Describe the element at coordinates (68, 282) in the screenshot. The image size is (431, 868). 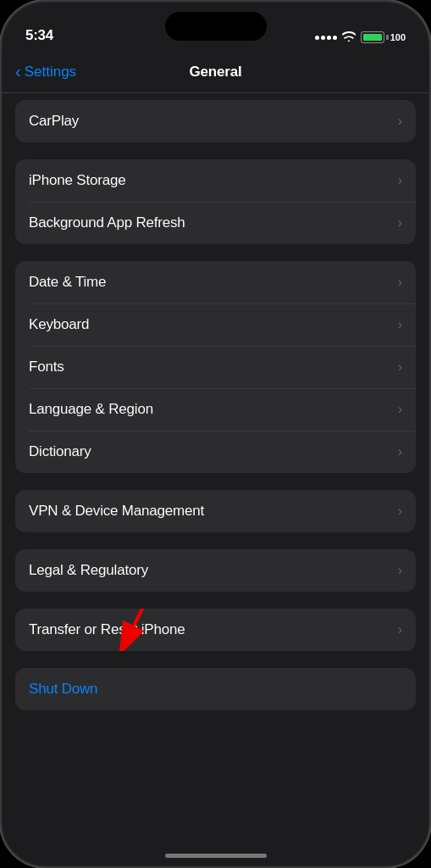
I see `date-time-label: Date & Time` at that location.